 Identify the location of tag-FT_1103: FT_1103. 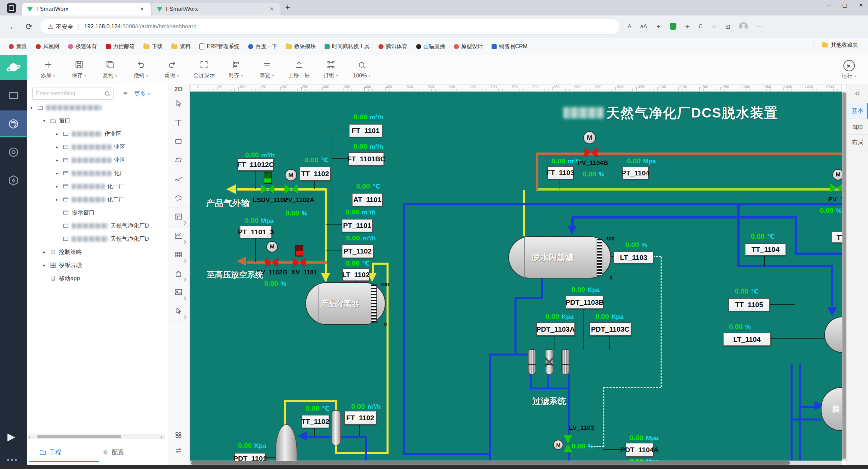
(560, 173).